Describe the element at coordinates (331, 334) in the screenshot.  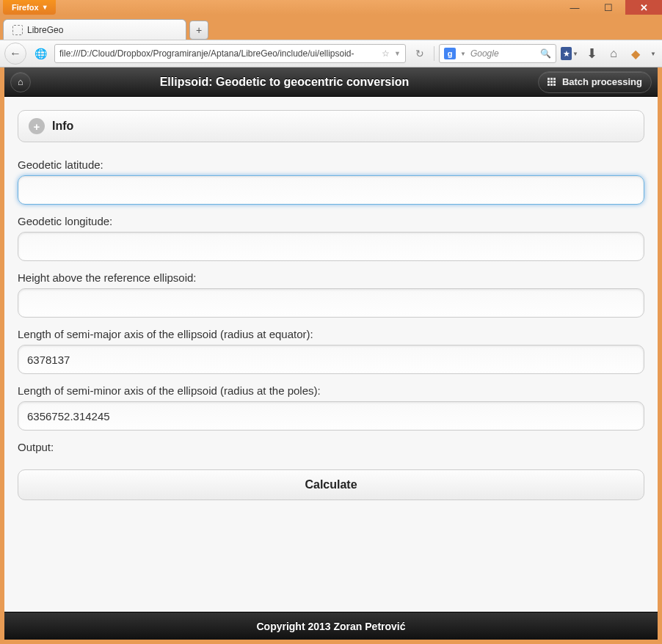
I see `semi-major-label: Length of semi-major axis of the ellipso…` at that location.